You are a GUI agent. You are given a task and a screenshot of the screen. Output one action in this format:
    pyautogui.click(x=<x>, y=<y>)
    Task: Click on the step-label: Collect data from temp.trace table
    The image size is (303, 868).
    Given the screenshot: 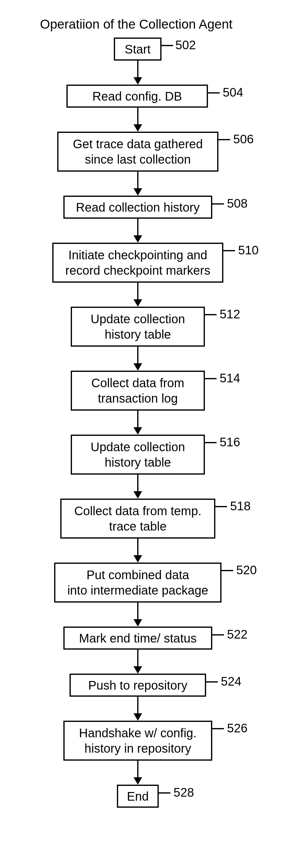 What is the action you would take?
    pyautogui.click(x=138, y=519)
    